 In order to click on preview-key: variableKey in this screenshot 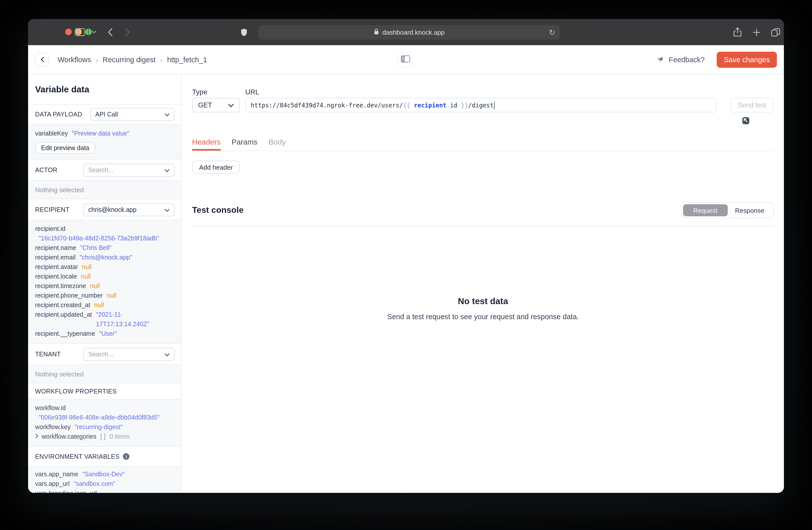, I will do `click(52, 134)`.